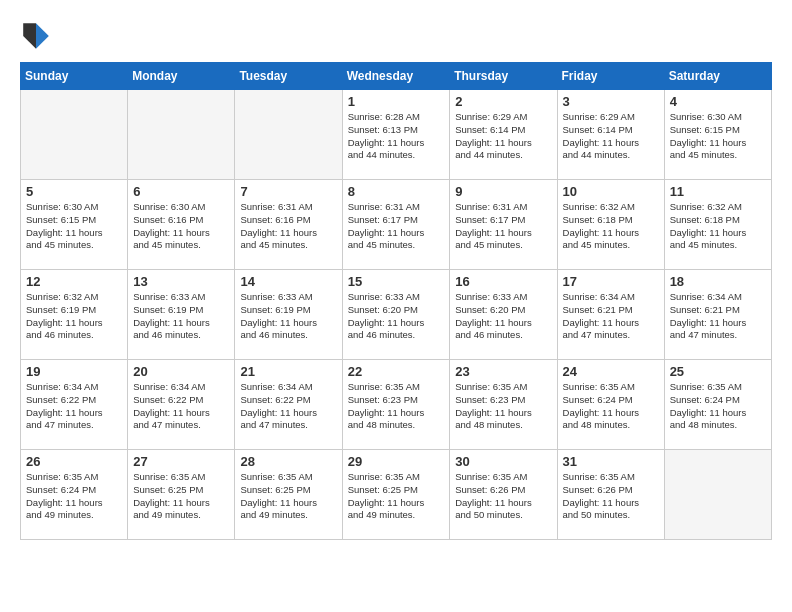 This screenshot has height=612, width=792. I want to click on day-cell: 18Sunrise: 6:34 AMSunset: 6:21 PMDayligh…, so click(718, 315).